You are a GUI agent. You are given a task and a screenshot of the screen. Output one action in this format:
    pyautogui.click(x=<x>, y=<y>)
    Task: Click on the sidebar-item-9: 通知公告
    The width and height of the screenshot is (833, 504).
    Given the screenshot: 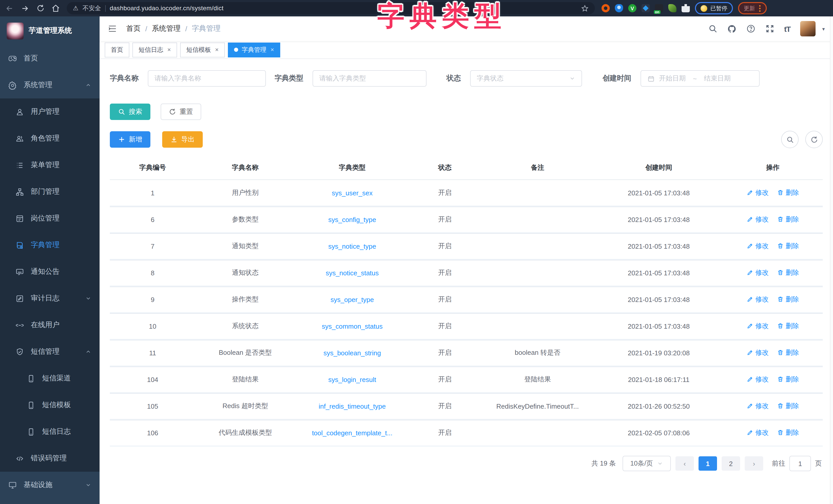 What is the action you would take?
    pyautogui.click(x=50, y=272)
    